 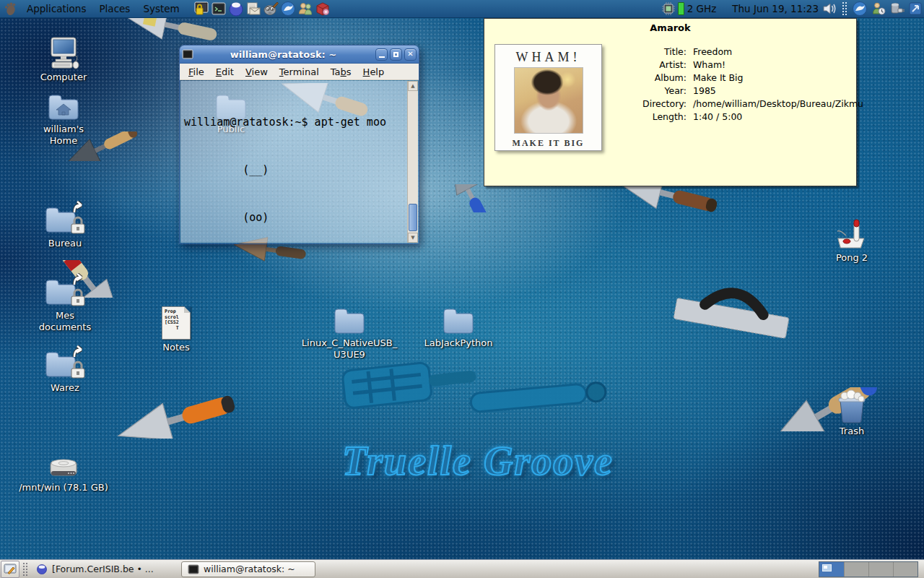 What do you see at coordinates (396, 55) in the screenshot?
I see `maximize-button` at bounding box center [396, 55].